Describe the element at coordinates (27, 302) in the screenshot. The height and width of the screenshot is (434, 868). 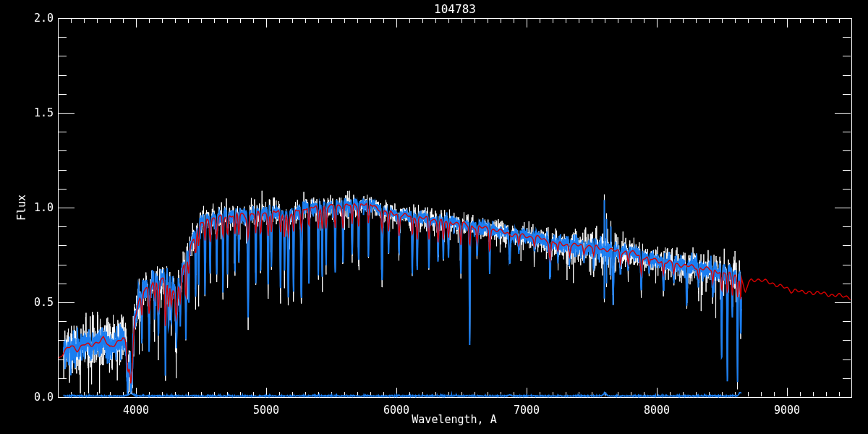
I see `y-tick-label-0.5: 0.5` at that location.